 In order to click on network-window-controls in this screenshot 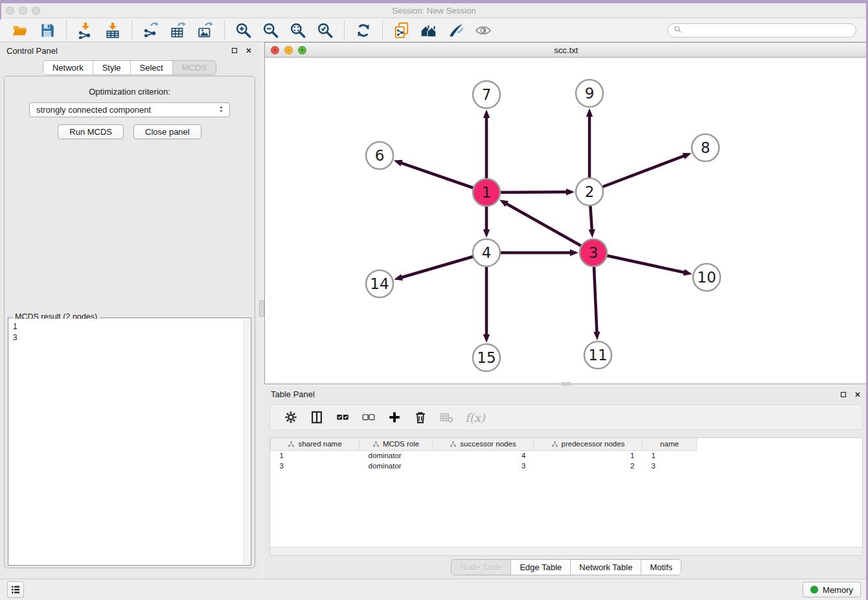, I will do `click(289, 51)`.